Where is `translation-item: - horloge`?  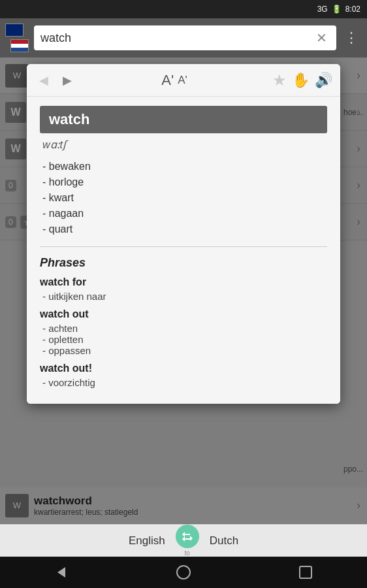 translation-item: - horloge is located at coordinates (184, 182).